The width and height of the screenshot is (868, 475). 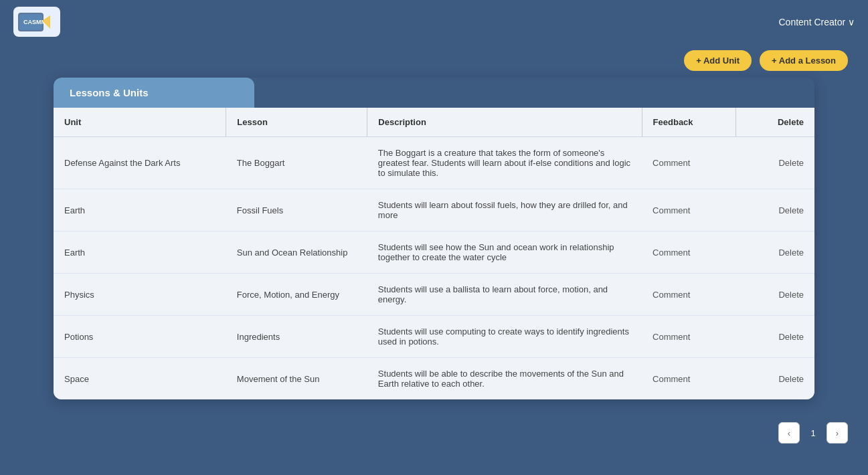 What do you see at coordinates (434, 210) in the screenshot?
I see `table-row: Earth Fossil Fuels Students will learn a…` at bounding box center [434, 210].